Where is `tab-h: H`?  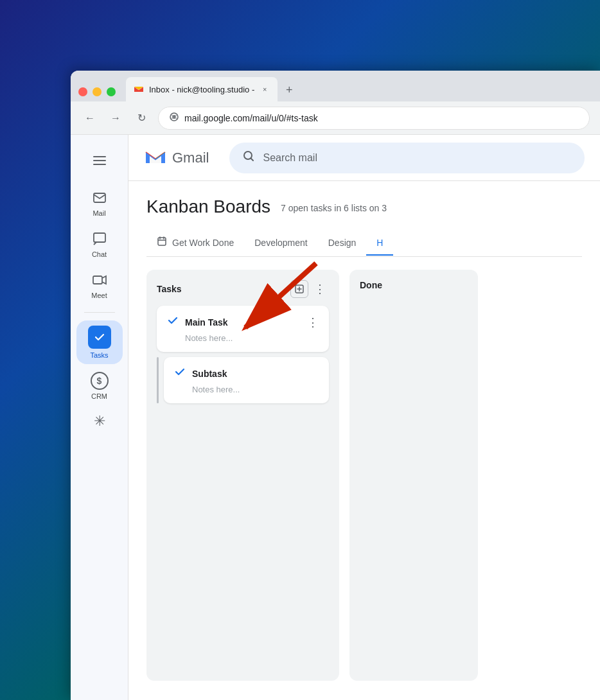 tab-h: H is located at coordinates (380, 243).